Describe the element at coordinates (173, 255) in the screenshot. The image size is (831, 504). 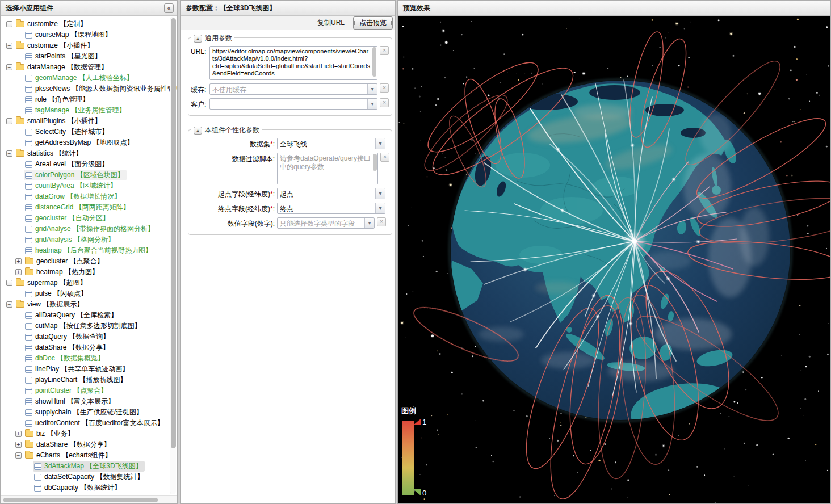
I see `vertical-scrollbar` at that location.